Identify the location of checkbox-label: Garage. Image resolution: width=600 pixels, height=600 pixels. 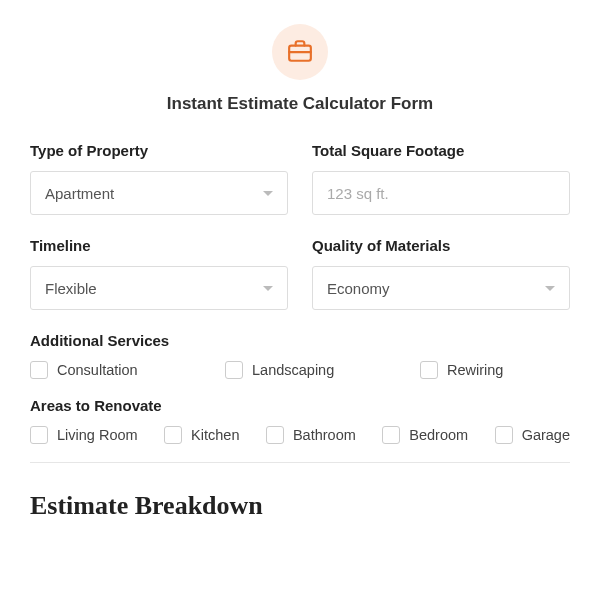
(546, 435).